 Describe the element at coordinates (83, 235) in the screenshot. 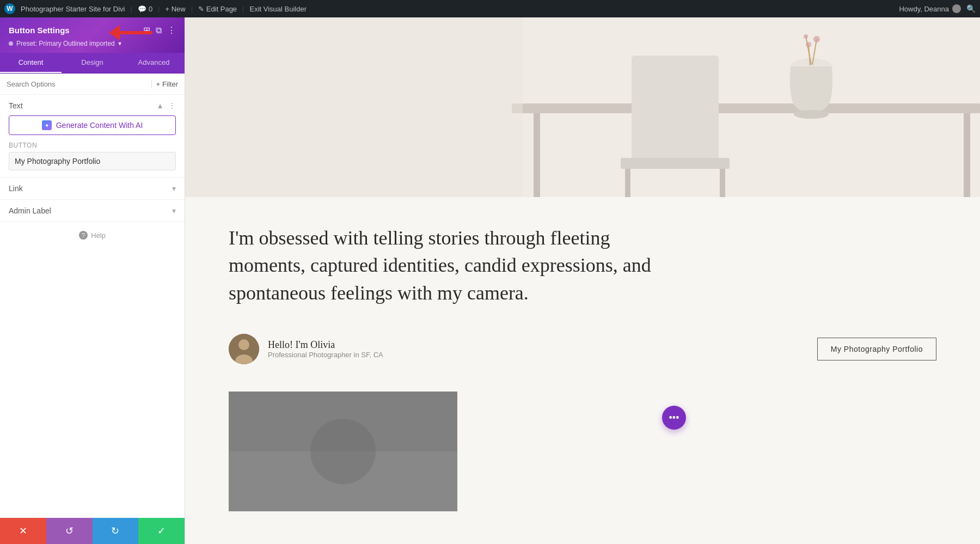

I see `help-icon: ?` at that location.